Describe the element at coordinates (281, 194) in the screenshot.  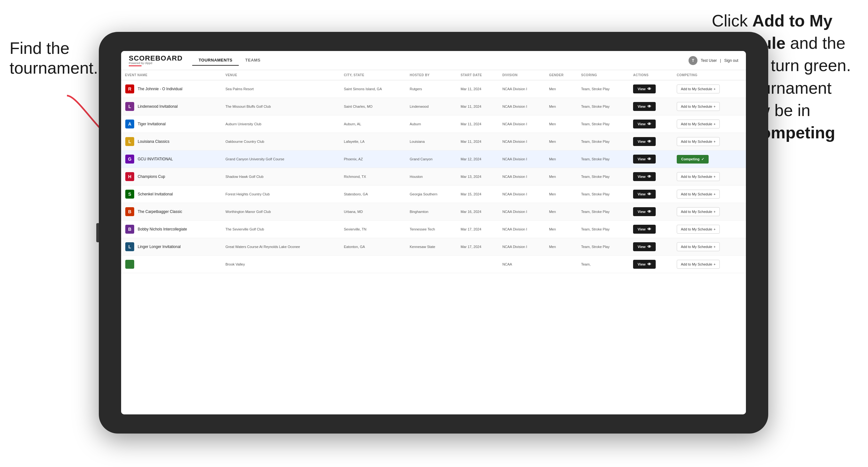
I see `venue-cell: Forest Heights Country Club` at that location.